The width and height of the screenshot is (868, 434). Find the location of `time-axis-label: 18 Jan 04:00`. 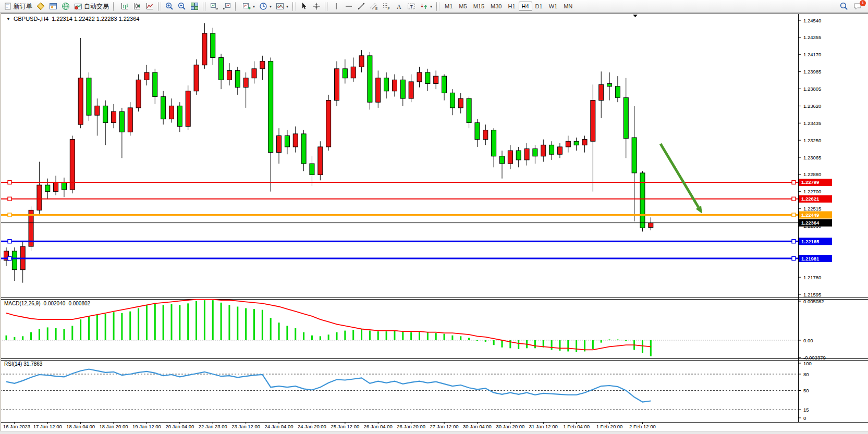

time-axis-label: 18 Jan 04:00 is located at coordinates (80, 426).